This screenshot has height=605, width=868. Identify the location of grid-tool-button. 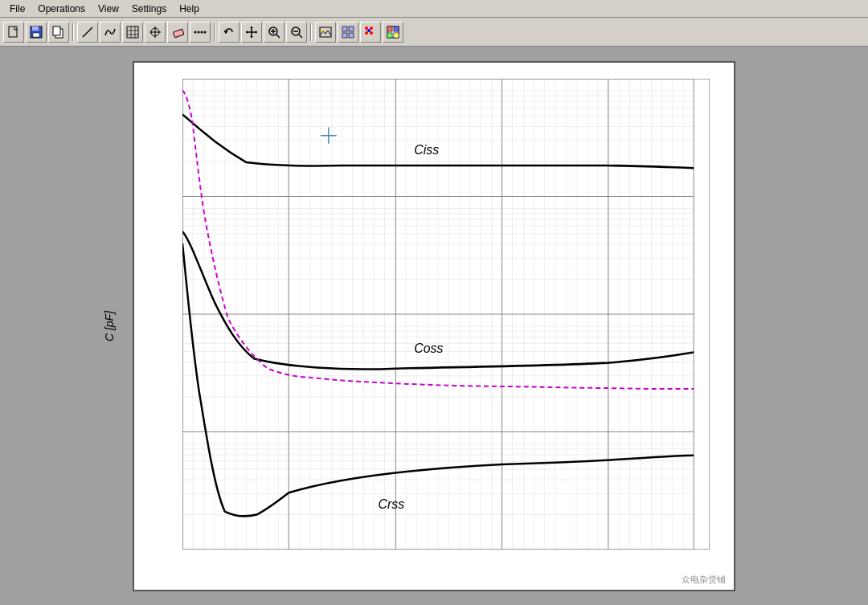
(133, 32).